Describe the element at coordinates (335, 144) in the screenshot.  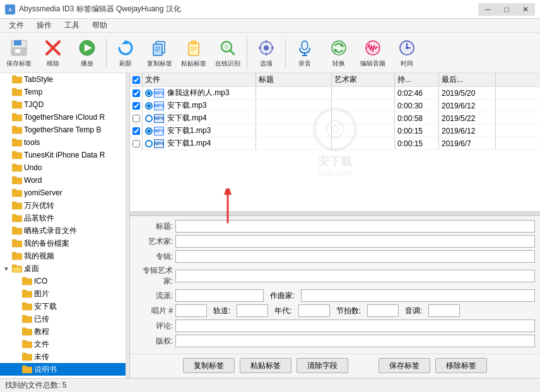
I see `table-row: MP4 安下载1.mp4 0:00:15 2019/6/7` at that location.